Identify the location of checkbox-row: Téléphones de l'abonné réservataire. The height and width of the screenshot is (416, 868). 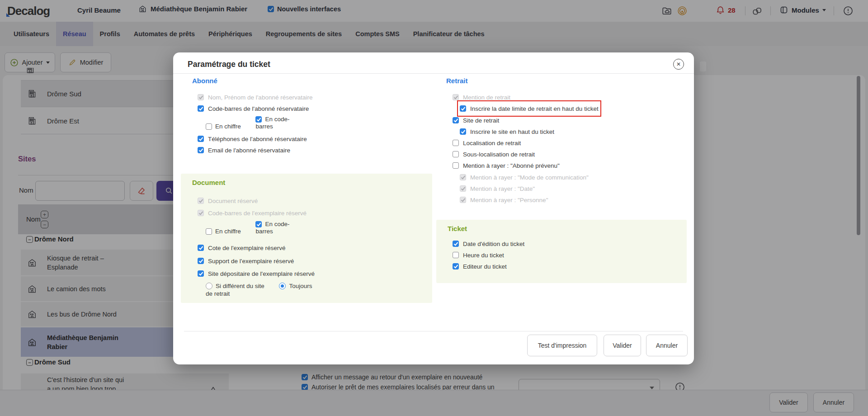
(252, 139).